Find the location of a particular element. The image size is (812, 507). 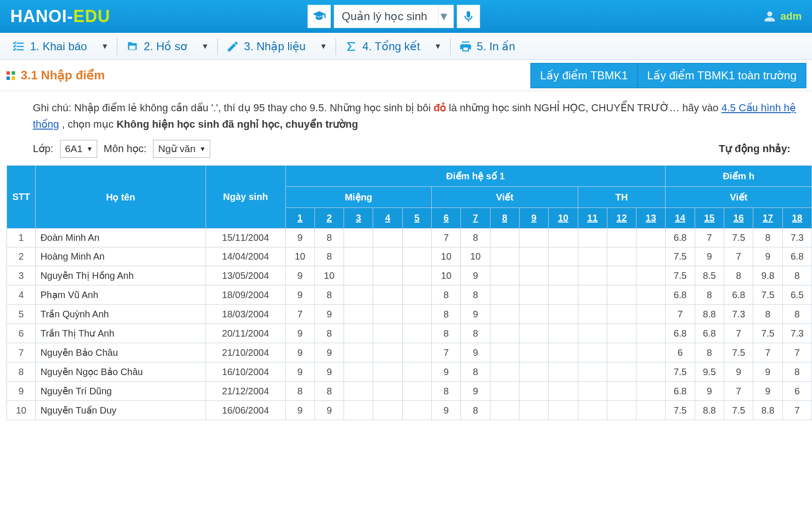

col-index: 18 is located at coordinates (797, 218).